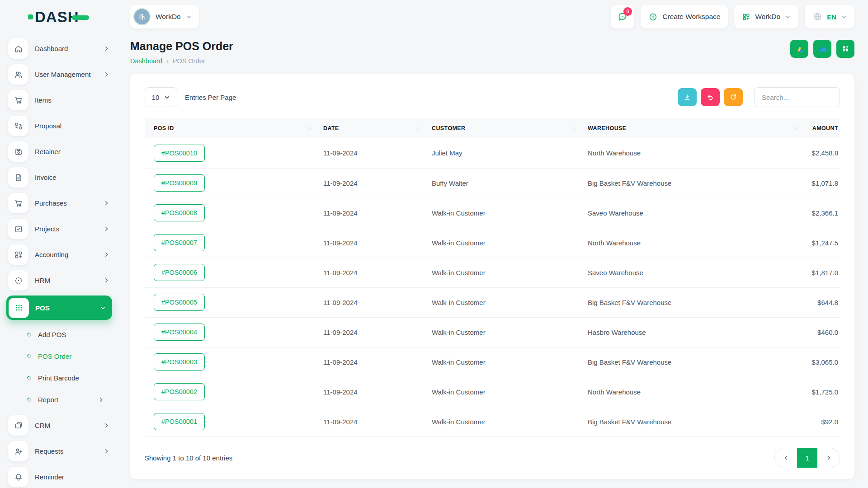  Describe the element at coordinates (59, 17) in the screenshot. I see `brand-logo: DASH` at that location.